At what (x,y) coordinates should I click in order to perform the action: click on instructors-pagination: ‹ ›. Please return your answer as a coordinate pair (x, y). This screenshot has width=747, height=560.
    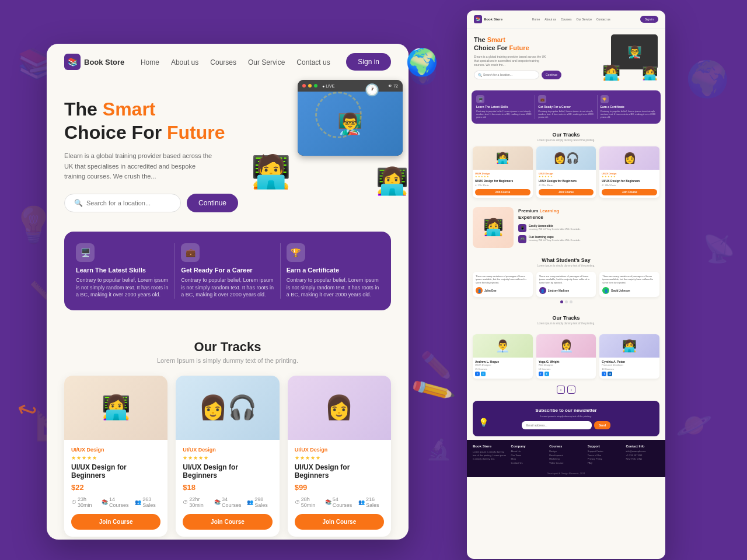
    Looking at the image, I should click on (566, 390).